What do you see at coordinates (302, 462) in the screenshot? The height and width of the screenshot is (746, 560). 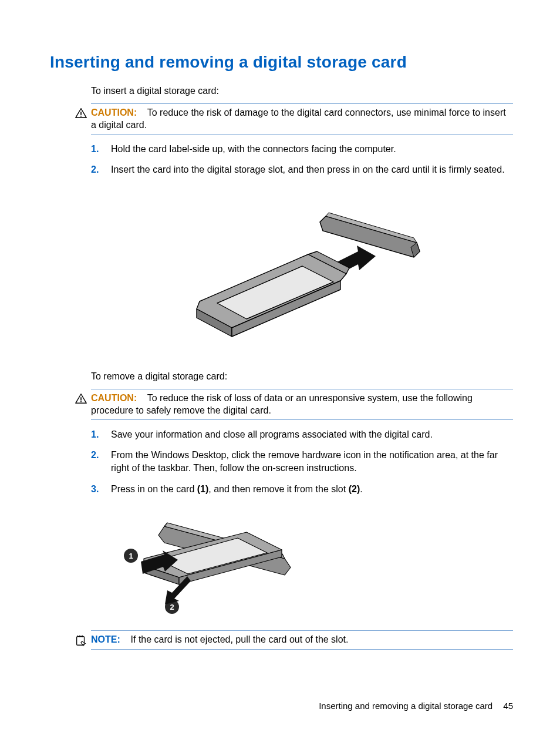 I see `list-item: 2. From the Windows Desktop, click the r…` at bounding box center [302, 462].